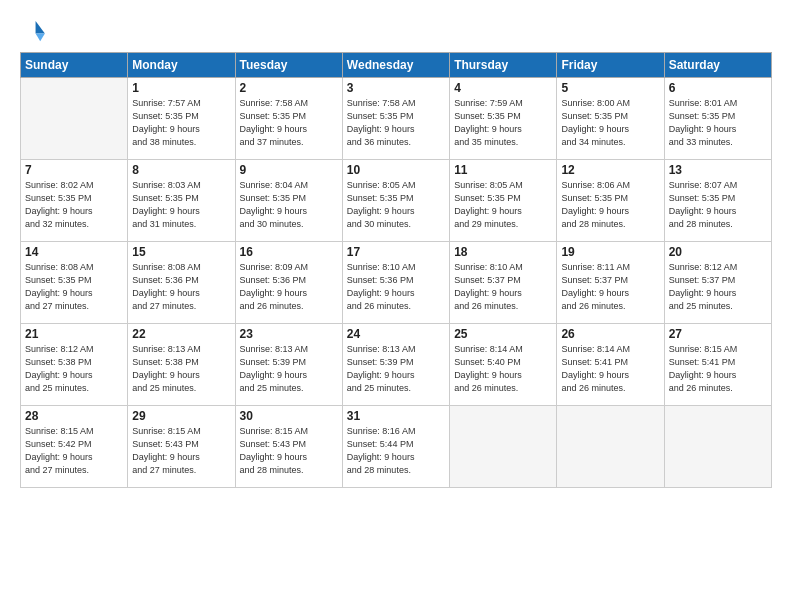 This screenshot has height=612, width=792. What do you see at coordinates (289, 287) in the screenshot?
I see `day-info: Sunrise: 8:09 AMSunset: 5:36 PMDaylight:…` at bounding box center [289, 287].